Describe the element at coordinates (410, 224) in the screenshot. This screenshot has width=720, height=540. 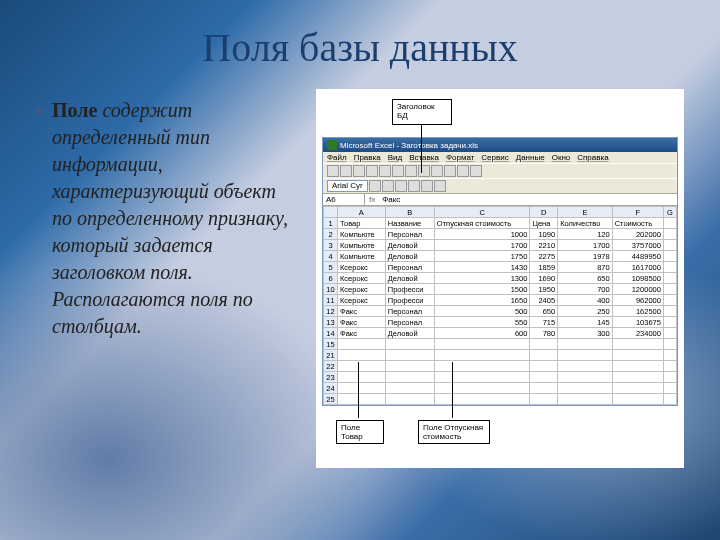
I see `header-cell: Название` at that location.